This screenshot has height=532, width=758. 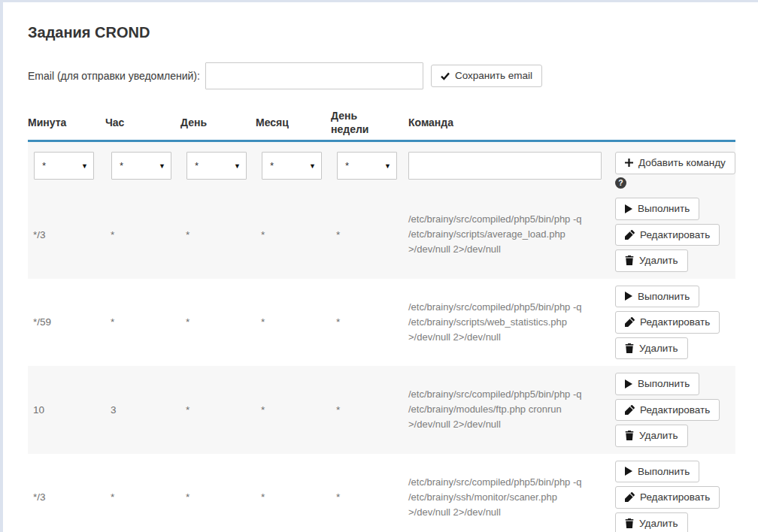 What do you see at coordinates (382, 167) in the screenshot?
I see `add-command-row: * ▼ * ▼ * ▼ * ▼` at bounding box center [382, 167].